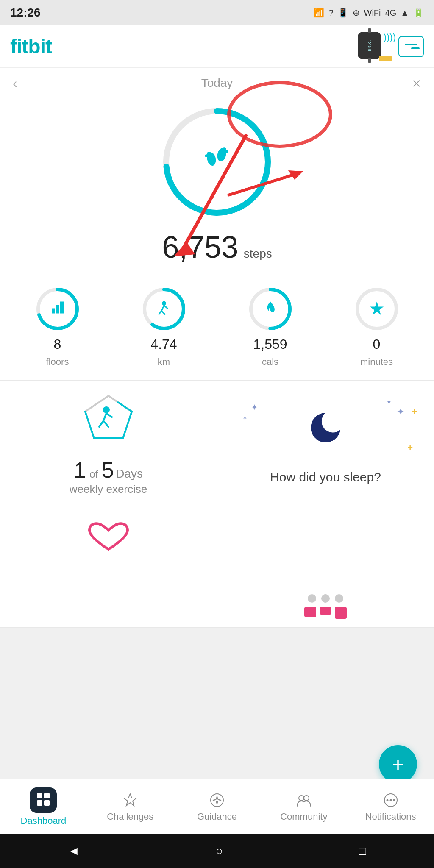 The image size is (434, 868). I want to click on android-nav: ◄ ○ □, so click(217, 851).